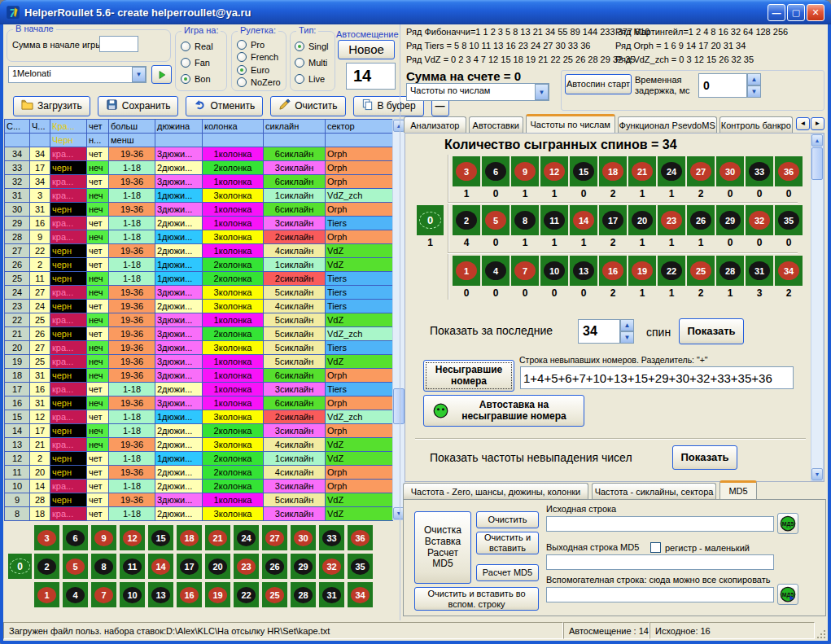  What do you see at coordinates (776, 13) in the screenshot?
I see `minimize-button: —` at bounding box center [776, 13].